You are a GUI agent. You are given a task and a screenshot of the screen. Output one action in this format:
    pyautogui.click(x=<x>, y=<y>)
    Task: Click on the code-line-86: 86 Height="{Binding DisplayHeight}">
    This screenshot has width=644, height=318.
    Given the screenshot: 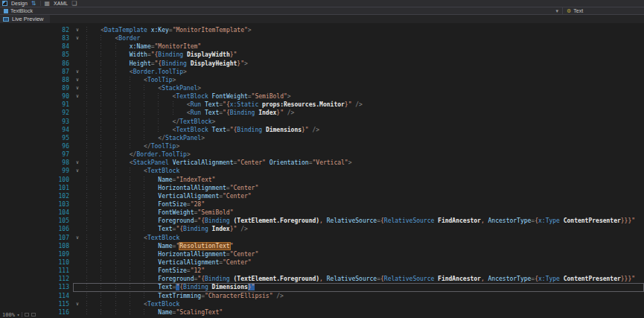 What is the action you would take?
    pyautogui.click(x=322, y=64)
    